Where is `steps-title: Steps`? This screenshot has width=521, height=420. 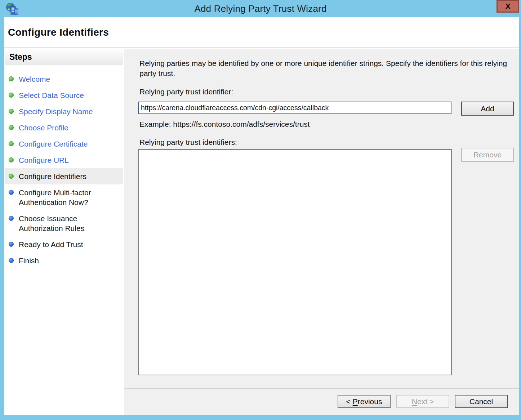
steps-title: Steps is located at coordinates (21, 57).